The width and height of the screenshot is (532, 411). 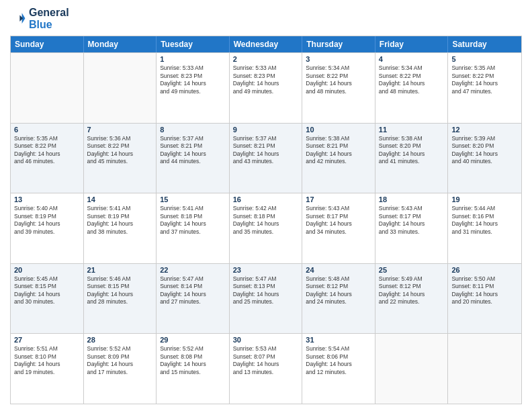 I want to click on day-number: 21, so click(x=120, y=270).